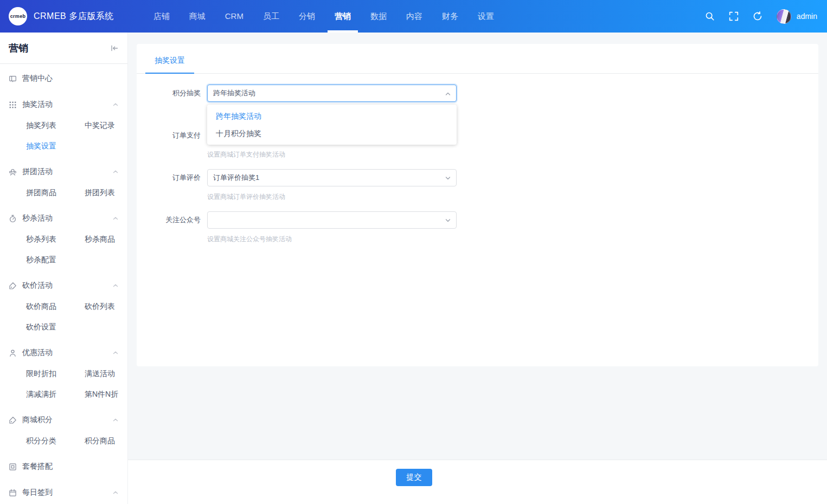  What do you see at coordinates (102, 306) in the screenshot?
I see `sidebar-item-bargain-list: 砍价列表` at bounding box center [102, 306].